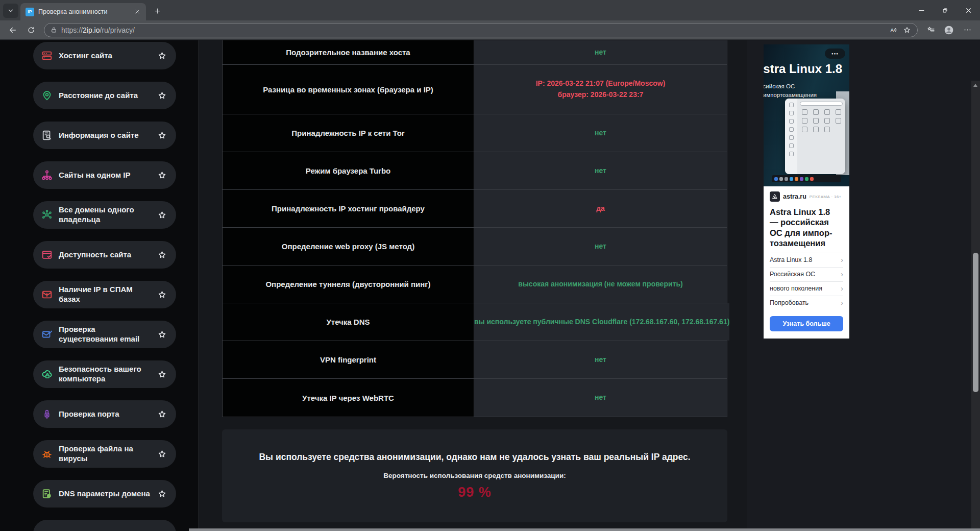  I want to click on ad-headline: Astra Linux 1.8— российскаяОС для импор-…, so click(806, 228).